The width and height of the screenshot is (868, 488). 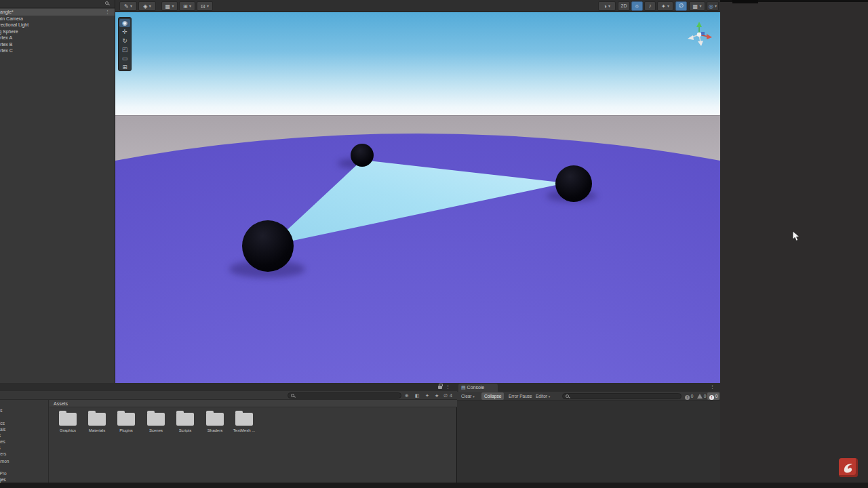 What do you see at coordinates (24, 480) in the screenshot?
I see `tree-item-packages: Packages` at bounding box center [24, 480].